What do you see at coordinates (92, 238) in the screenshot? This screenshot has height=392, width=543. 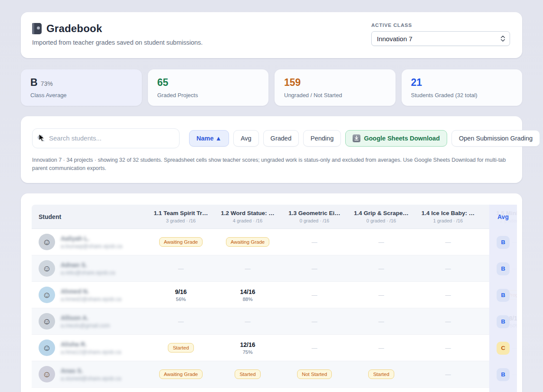 I see `student-name: Aaliyah L.` at bounding box center [92, 238].